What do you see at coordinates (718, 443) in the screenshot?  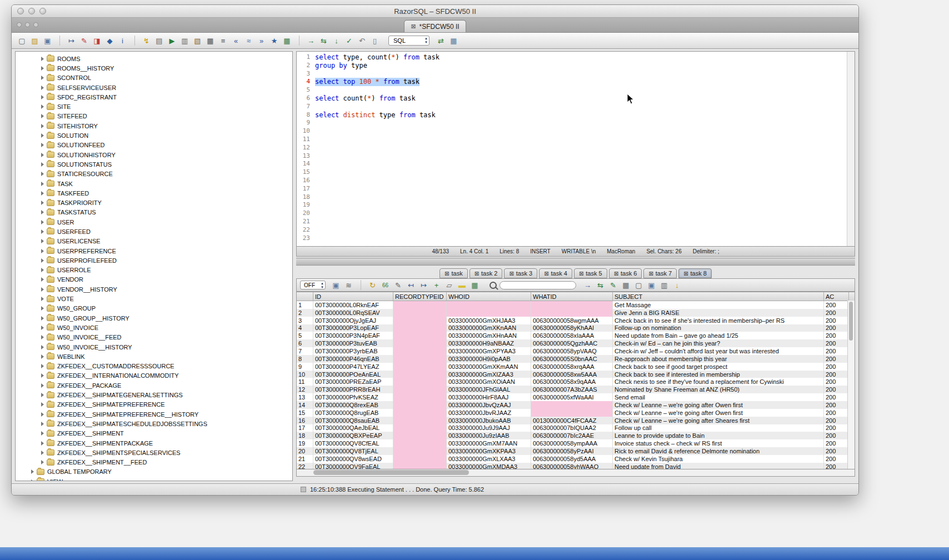 I see `cell-subject: Invoice status check – check w/ RS first` at bounding box center [718, 443].